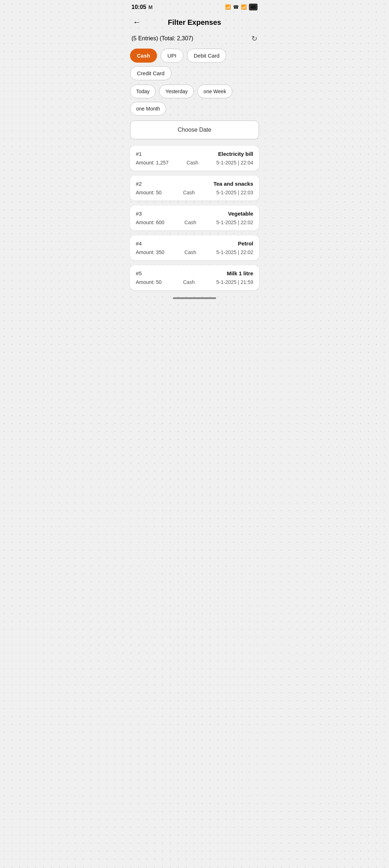  What do you see at coordinates (151, 73) in the screenshot?
I see `filter-credit-card: Credit Card` at bounding box center [151, 73].